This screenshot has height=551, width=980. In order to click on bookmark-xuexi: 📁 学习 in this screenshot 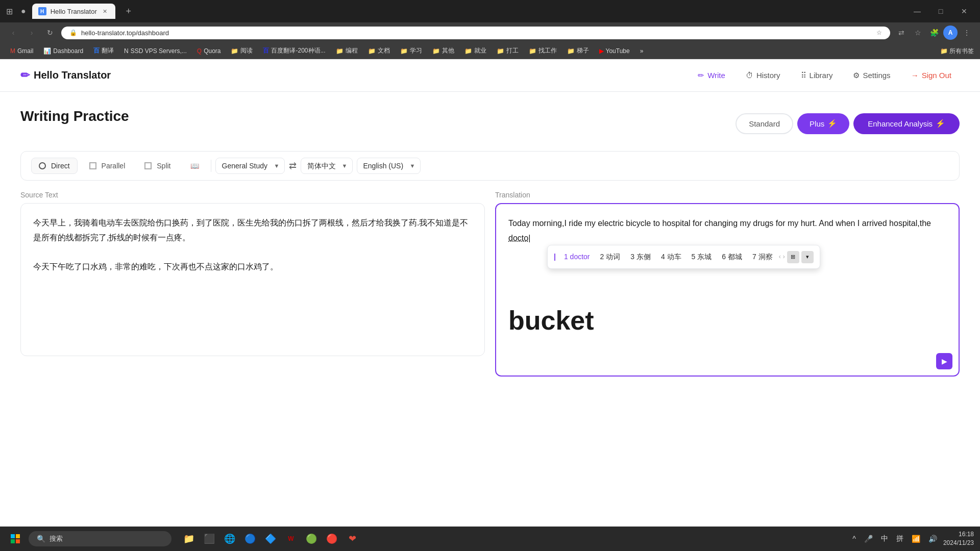, I will do `click(411, 51)`.